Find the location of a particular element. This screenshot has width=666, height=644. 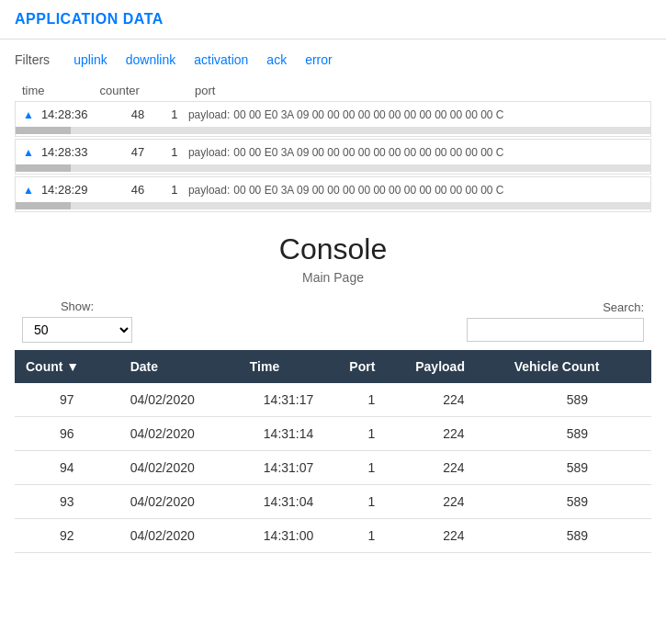

search-label: Search: is located at coordinates (623, 307).